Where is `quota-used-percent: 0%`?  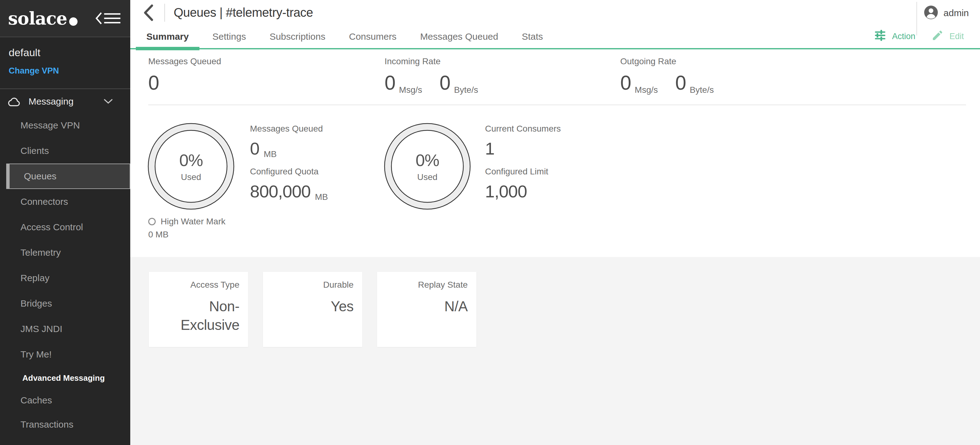 quota-used-percent: 0% is located at coordinates (191, 160).